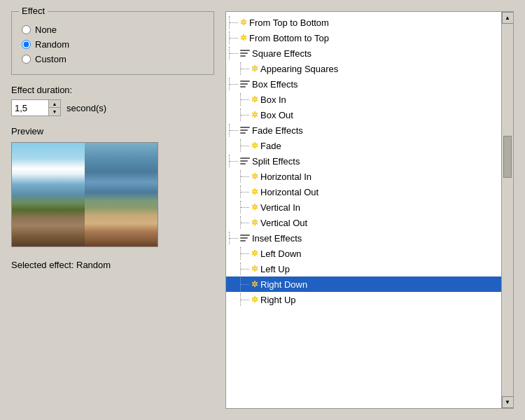  What do you see at coordinates (277, 115) in the screenshot?
I see `item-label: Box Out` at bounding box center [277, 115].